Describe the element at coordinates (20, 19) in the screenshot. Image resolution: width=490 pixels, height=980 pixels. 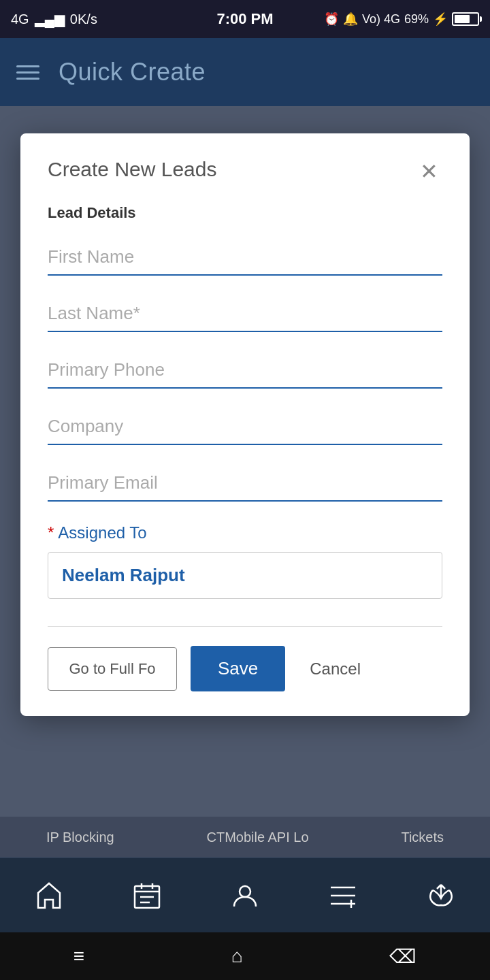
I see `signal-text: 4G` at that location.